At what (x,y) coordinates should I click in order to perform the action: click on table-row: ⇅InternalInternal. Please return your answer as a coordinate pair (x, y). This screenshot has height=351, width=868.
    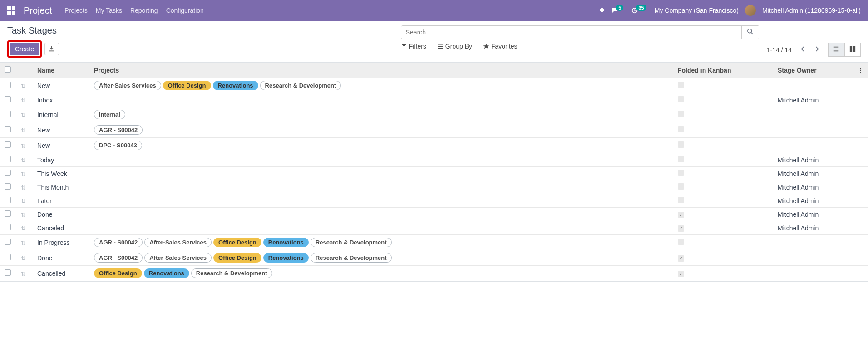
    Looking at the image, I should click on (434, 115).